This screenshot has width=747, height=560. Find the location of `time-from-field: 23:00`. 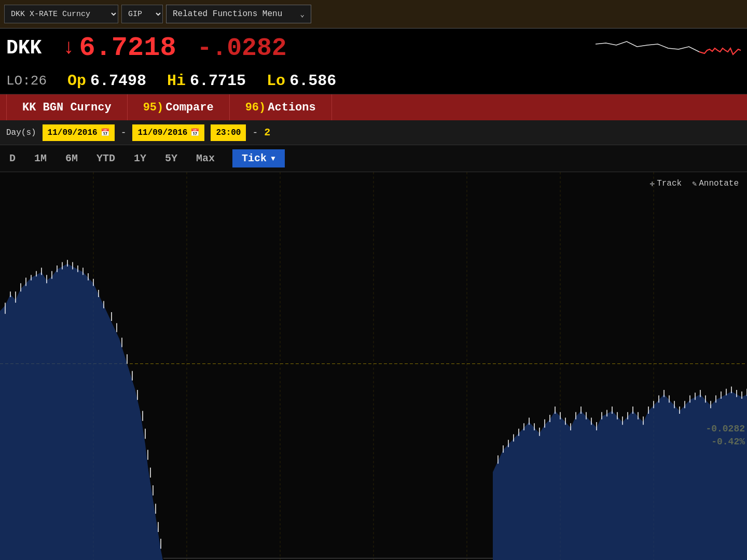

time-from-field: 23:00 is located at coordinates (228, 133).